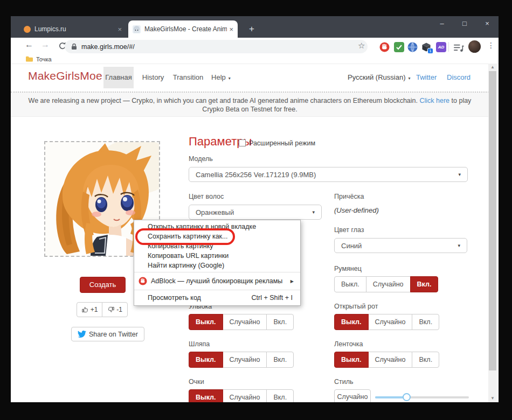 The height and width of the screenshot is (420, 512). What do you see at coordinates (442, 24) in the screenshot?
I see `minimize-button: –` at bounding box center [442, 24].